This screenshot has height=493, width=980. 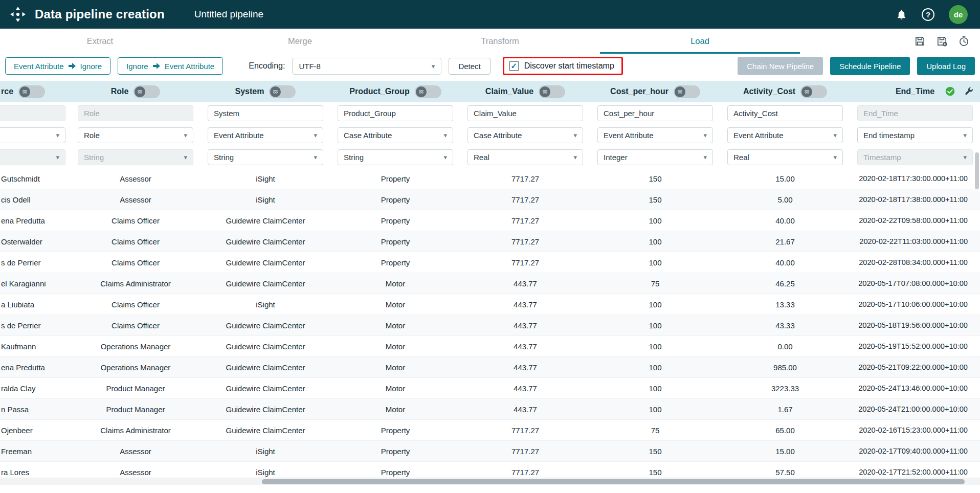 I want to click on tab-extract: Extract, so click(x=100, y=41).